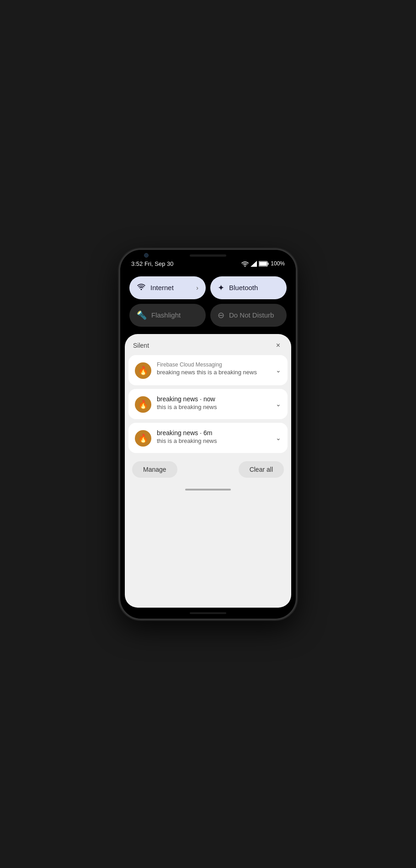 The height and width of the screenshot is (868, 416). Describe the element at coordinates (143, 438) in the screenshot. I see `notif-app-icon-2: 🔥` at that location.